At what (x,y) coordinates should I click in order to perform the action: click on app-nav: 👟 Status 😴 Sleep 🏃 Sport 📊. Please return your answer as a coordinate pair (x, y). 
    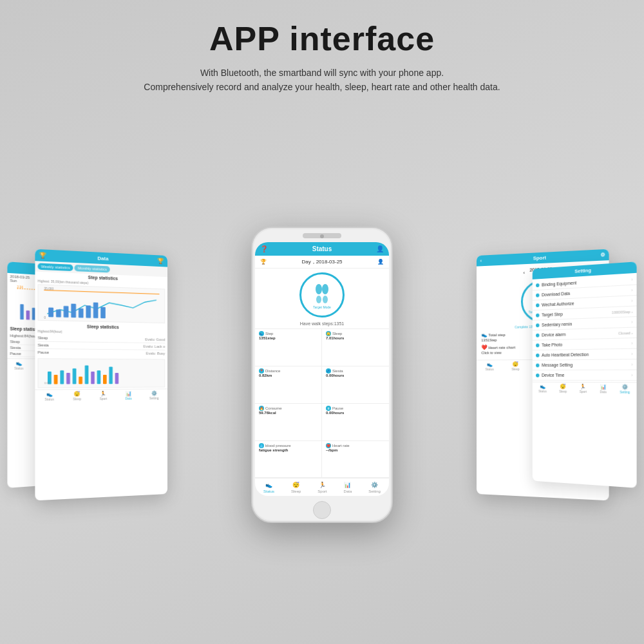
    Looking at the image, I should click on (322, 487).